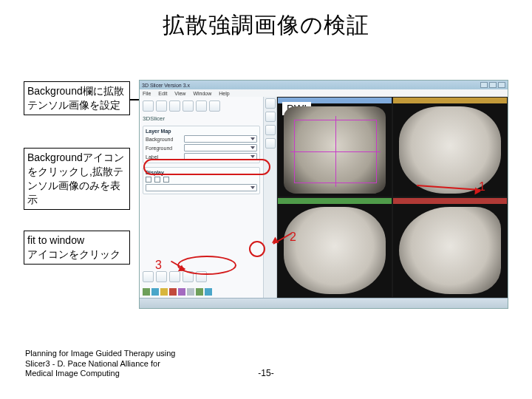  Describe the element at coordinates (201, 188) in the screenshot. I see `display-combo` at that location.